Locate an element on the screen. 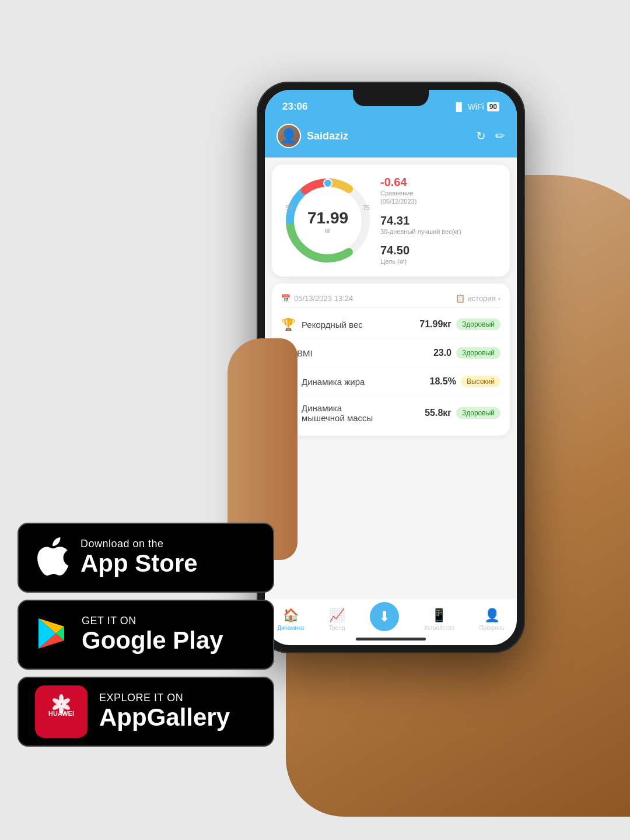 This screenshot has height=840, width=630. gauge-max: 75 is located at coordinates (366, 208).